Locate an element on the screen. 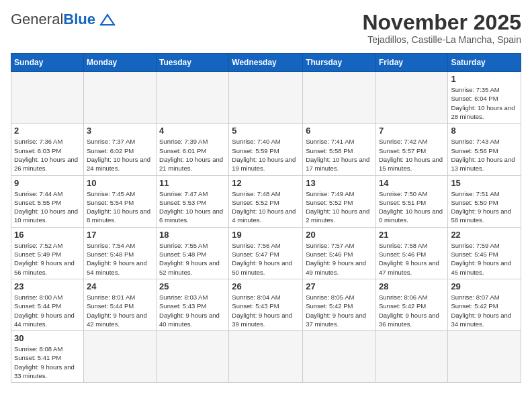 The height and width of the screenshot is (411, 532). day-info: Sunrise: 8:08 AM Sunset: 5:41 PM Dayligh… is located at coordinates (47, 363).